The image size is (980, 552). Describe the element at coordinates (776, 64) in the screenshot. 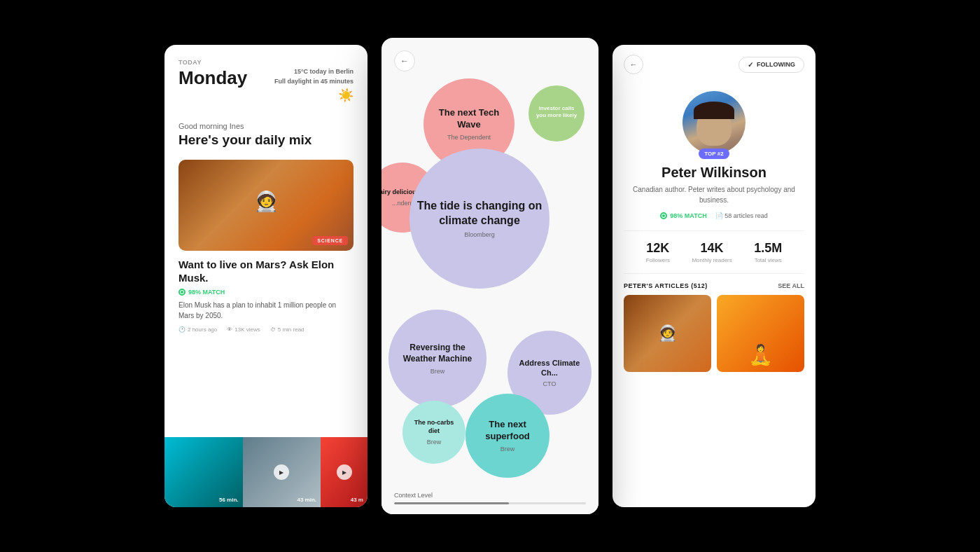

I see `following-label: FOLLOWING` at that location.